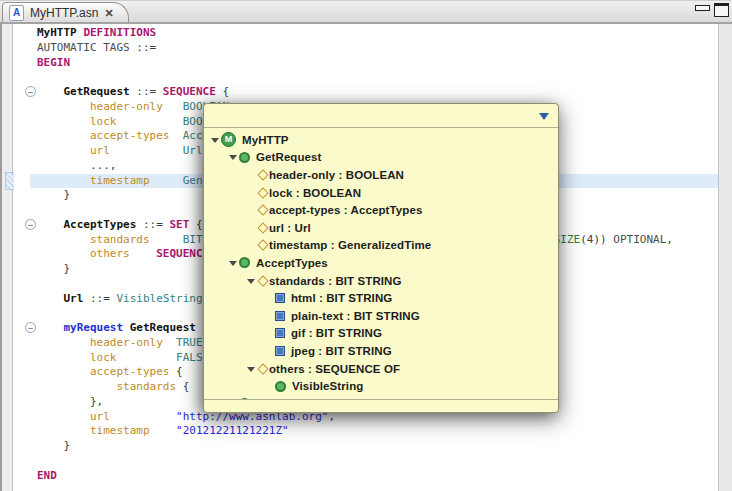 The width and height of the screenshot is (732, 491). Describe the element at coordinates (381, 406) in the screenshot. I see `popup-resize-grip` at that location.